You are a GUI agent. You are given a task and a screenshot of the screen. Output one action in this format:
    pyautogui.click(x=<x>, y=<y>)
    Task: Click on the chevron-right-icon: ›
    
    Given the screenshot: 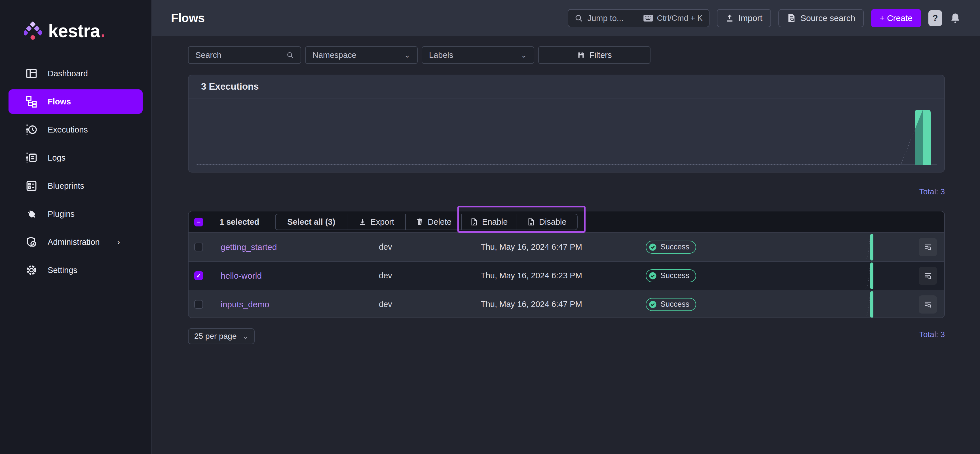 What is the action you would take?
    pyautogui.click(x=119, y=242)
    